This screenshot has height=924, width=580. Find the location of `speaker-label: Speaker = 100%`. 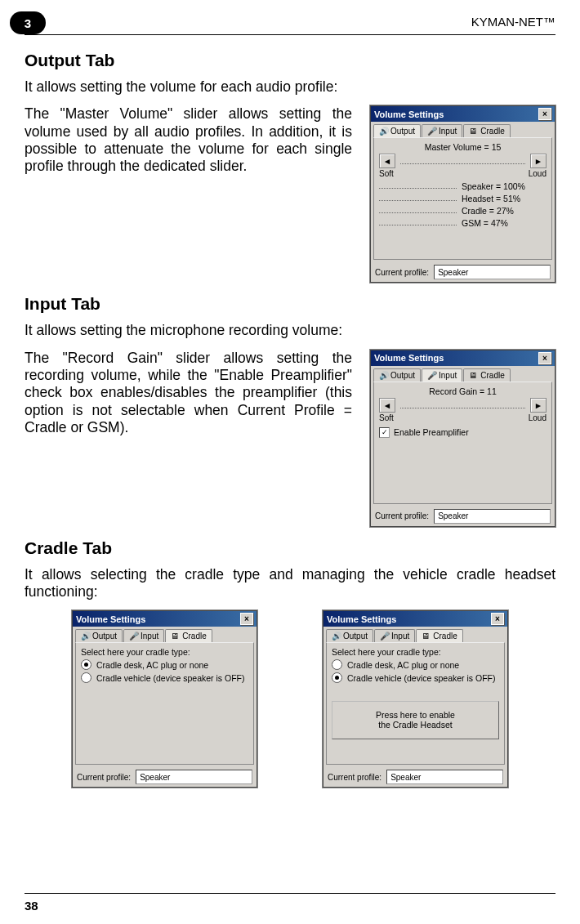

speaker-label: Speaker = 100% is located at coordinates (493, 186).